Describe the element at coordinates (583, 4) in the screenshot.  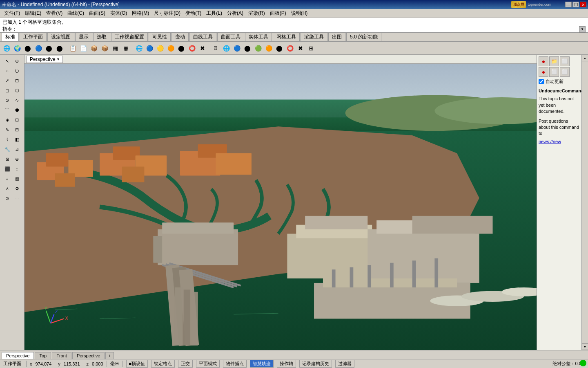
I see `close-button: ✕` at that location.